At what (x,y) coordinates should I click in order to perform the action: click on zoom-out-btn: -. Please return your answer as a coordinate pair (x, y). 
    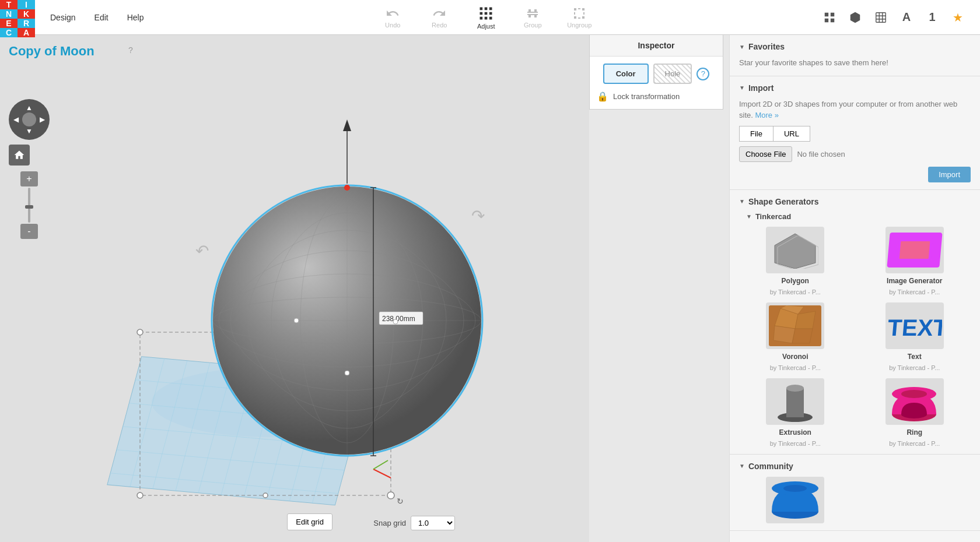
    Looking at the image, I should click on (29, 231).